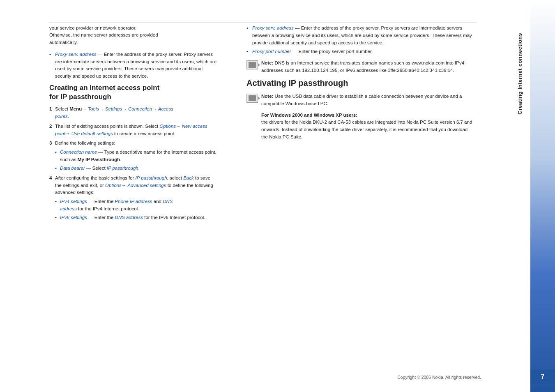 Image resolution: width=555 pixels, height=392 pixels. I want to click on step-3-text: Define the following settings:, so click(85, 143).